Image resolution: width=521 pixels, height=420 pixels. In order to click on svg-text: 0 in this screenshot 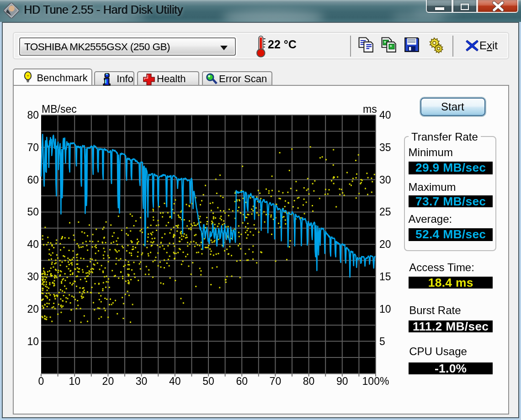, I will do `click(41, 381)`.